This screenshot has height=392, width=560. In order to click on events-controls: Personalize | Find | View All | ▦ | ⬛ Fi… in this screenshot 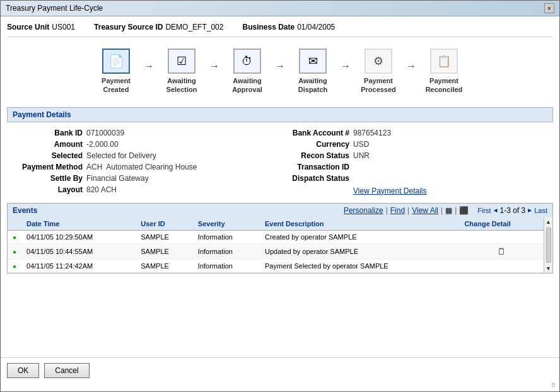, I will do `click(445, 210)`.